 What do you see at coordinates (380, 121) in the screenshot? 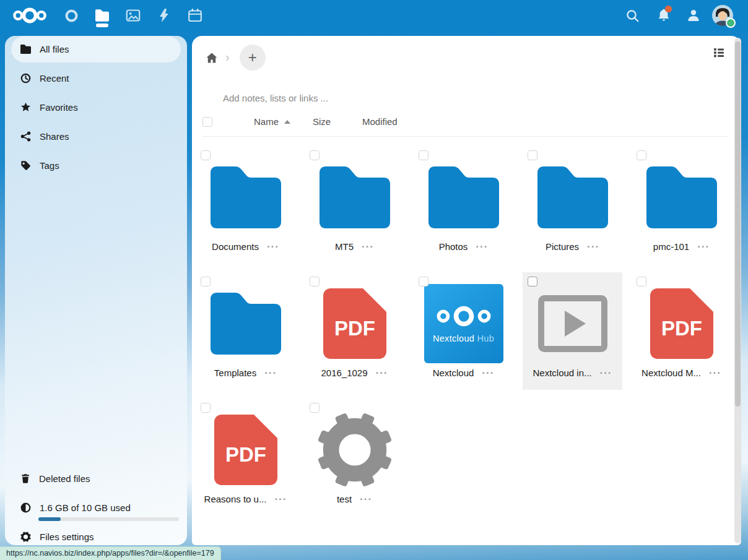
I see `sort-by-modified: Modified` at bounding box center [380, 121].